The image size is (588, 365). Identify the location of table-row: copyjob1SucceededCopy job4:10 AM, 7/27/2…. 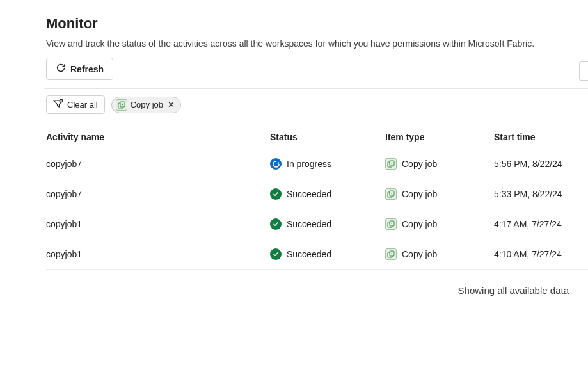
(317, 255).